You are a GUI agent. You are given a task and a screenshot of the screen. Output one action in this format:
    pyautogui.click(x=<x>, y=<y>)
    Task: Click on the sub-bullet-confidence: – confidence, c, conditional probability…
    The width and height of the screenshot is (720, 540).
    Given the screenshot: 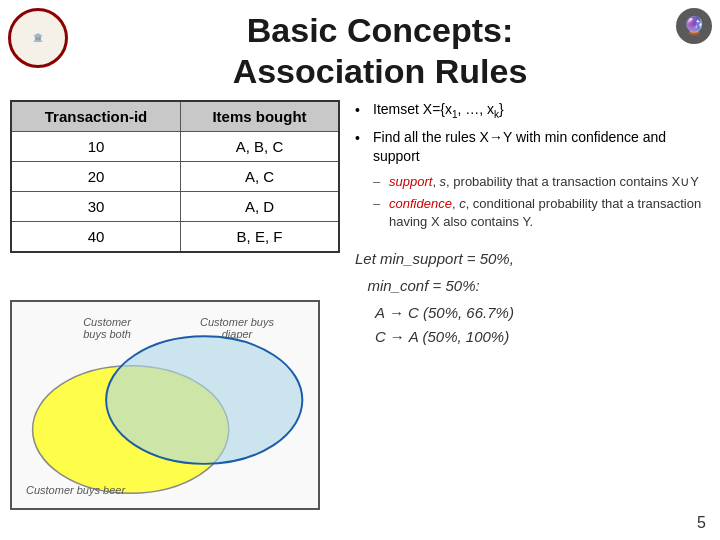 What is the action you would take?
    pyautogui.click(x=542, y=213)
    